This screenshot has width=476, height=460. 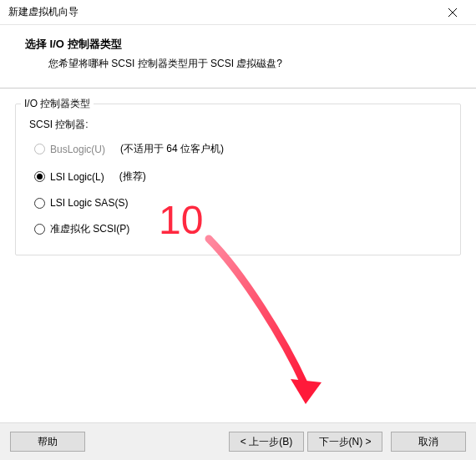 What do you see at coordinates (172, 149) in the screenshot?
I see `radio-hint: (不适用于 64 位客户机)` at bounding box center [172, 149].